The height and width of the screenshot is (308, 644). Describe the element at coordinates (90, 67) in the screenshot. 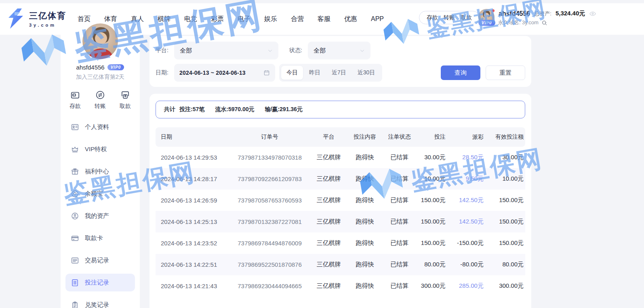

I see `profile-username: ahsfd4556` at that location.